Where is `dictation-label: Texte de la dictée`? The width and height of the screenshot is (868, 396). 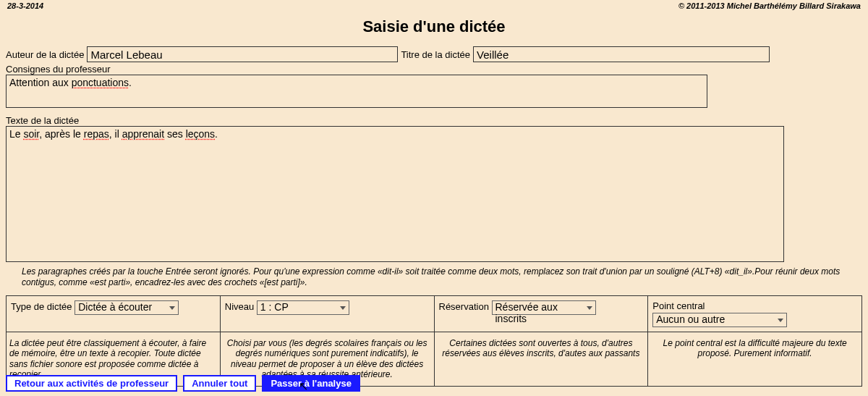 dictation-label: Texte de la dictée is located at coordinates (434, 120).